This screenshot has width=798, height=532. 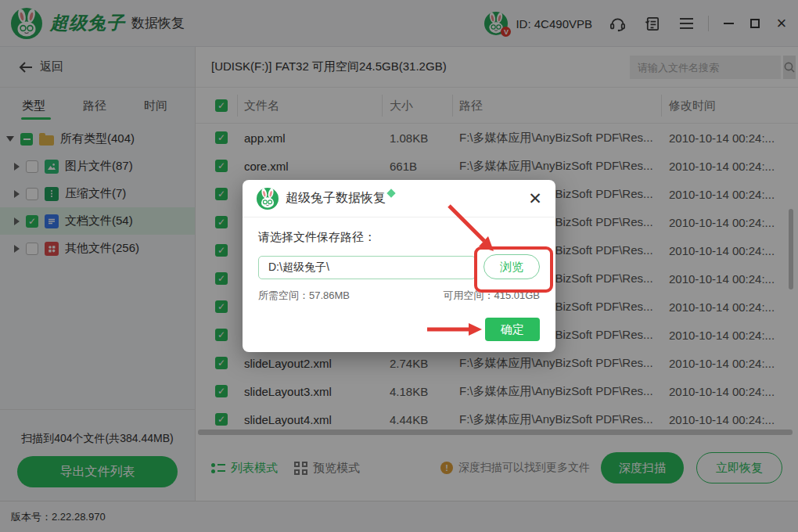 What do you see at coordinates (535, 199) in the screenshot?
I see `dialog-close-icon: ✕` at bounding box center [535, 199].